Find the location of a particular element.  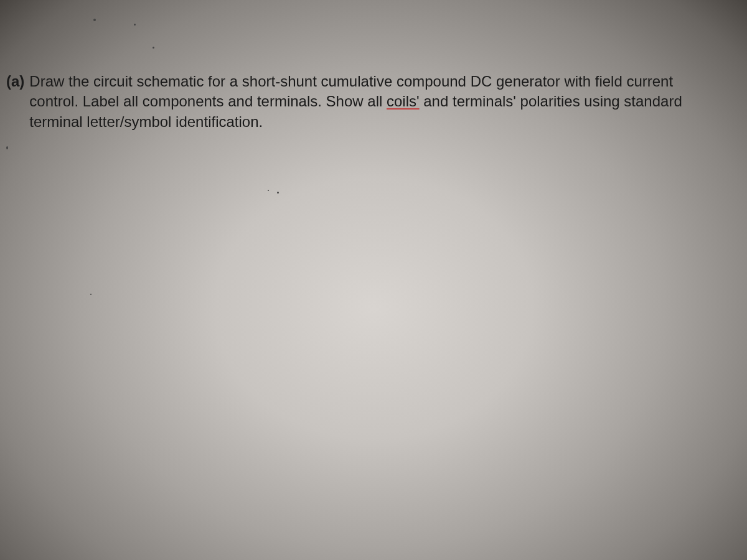

question-text: Draw the circuit schematic for a short-s… is located at coordinates (376, 102).